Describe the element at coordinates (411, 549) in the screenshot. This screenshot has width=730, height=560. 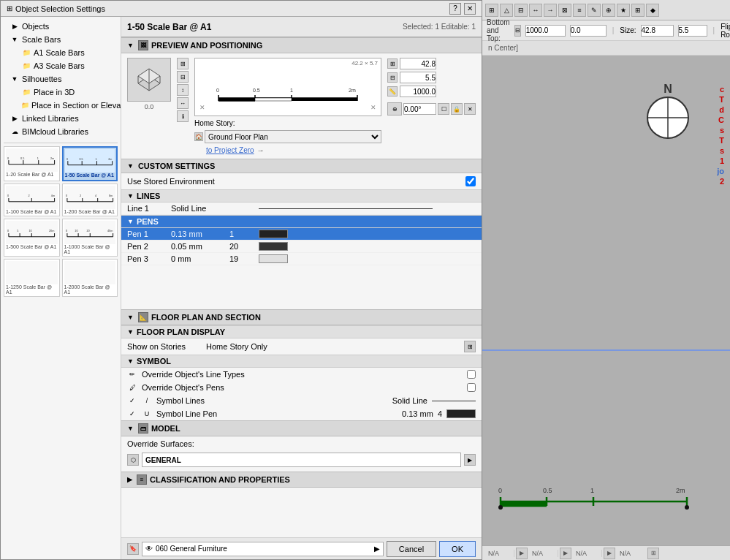
I see `cancel-button: Cancel` at that location.